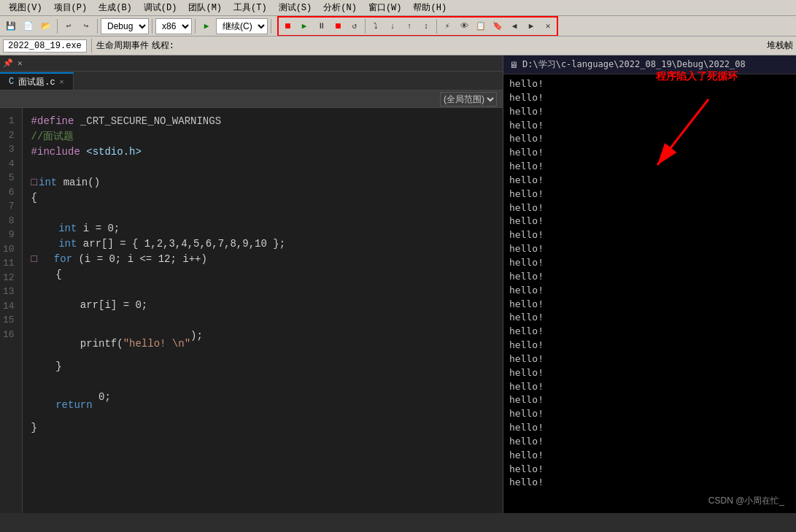  Describe the element at coordinates (426, 26) in the screenshot. I see `step-nav-btn: ↕` at that location.